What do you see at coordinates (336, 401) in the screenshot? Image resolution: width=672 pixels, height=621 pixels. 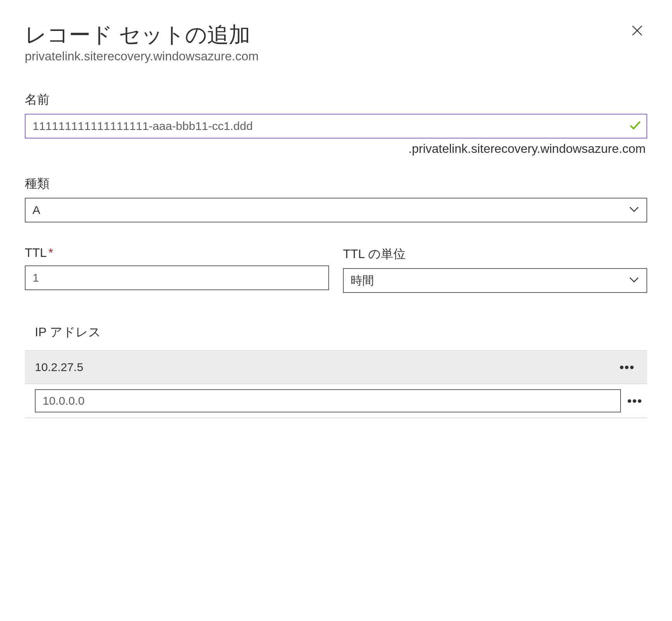 I see `ip-row-new: •••` at bounding box center [336, 401].